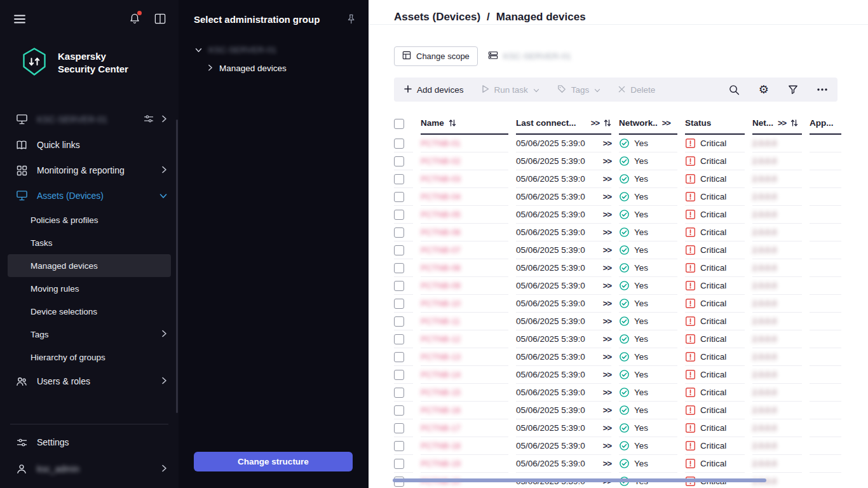  What do you see at coordinates (618, 464) in the screenshot?
I see `table-row: PCTNB-19 05/06/2025 5:39:0 >> Yes Critic…` at bounding box center [618, 464].